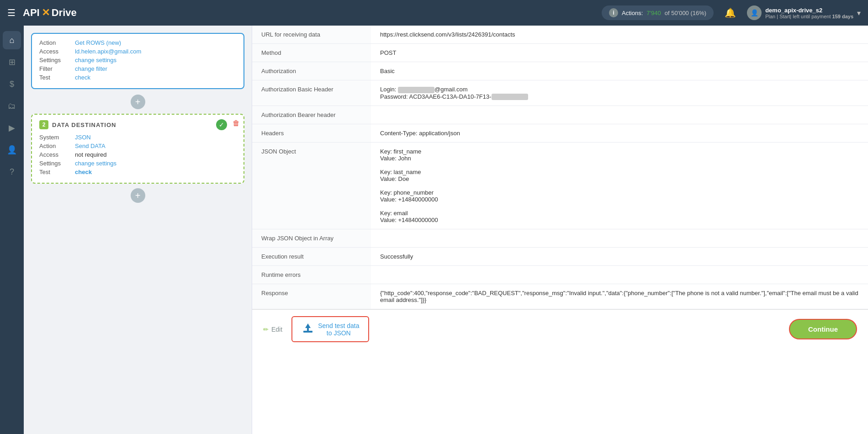 Image resolution: width=868 pixels, height=434 pixels. Describe the element at coordinates (619, 71) in the screenshot. I see `row-value: Basic` at that location.